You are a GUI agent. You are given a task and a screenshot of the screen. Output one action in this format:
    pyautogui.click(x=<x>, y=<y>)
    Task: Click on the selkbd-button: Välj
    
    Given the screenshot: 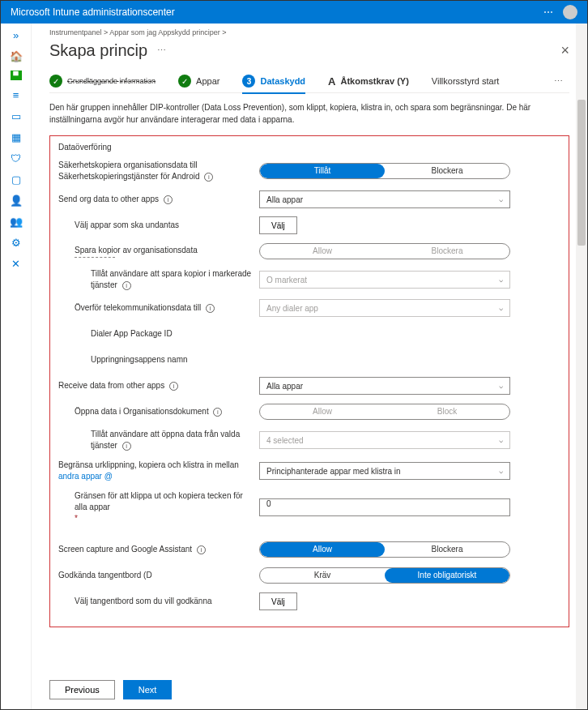 What is the action you would take?
    pyautogui.click(x=279, y=601)
    